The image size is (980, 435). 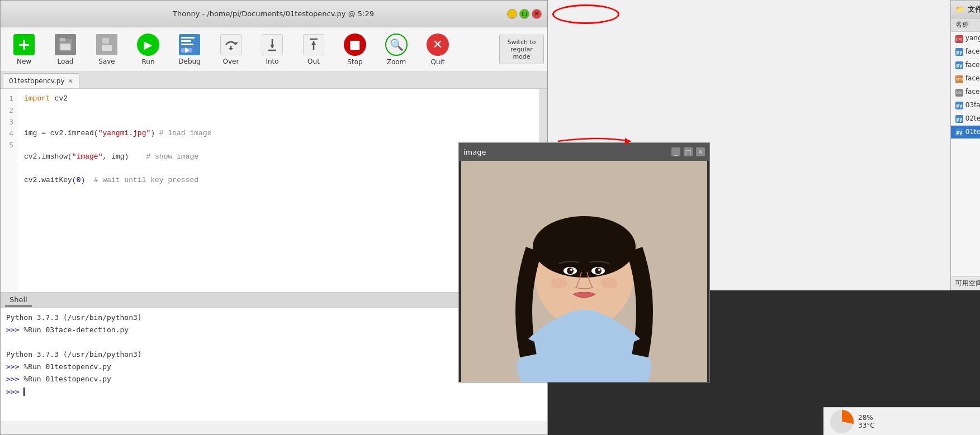 What do you see at coordinates (584, 271) in the screenshot?
I see `portrait-image` at bounding box center [584, 271].